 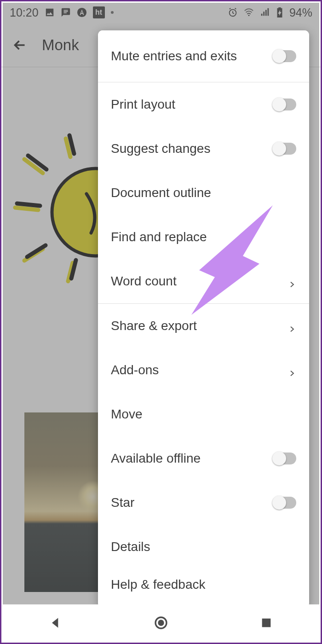 What do you see at coordinates (159, 237) in the screenshot?
I see `menu-label: Find and replace` at bounding box center [159, 237].